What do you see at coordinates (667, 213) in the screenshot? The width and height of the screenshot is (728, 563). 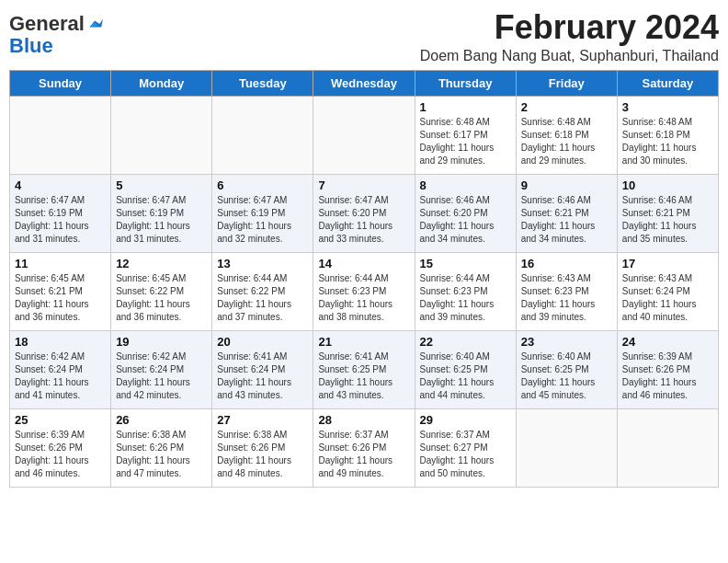 I see `calendar-day-cell: 10Sunrise: 6:46 AM Sunset: 6:21 PM Dayli…` at bounding box center [667, 213].